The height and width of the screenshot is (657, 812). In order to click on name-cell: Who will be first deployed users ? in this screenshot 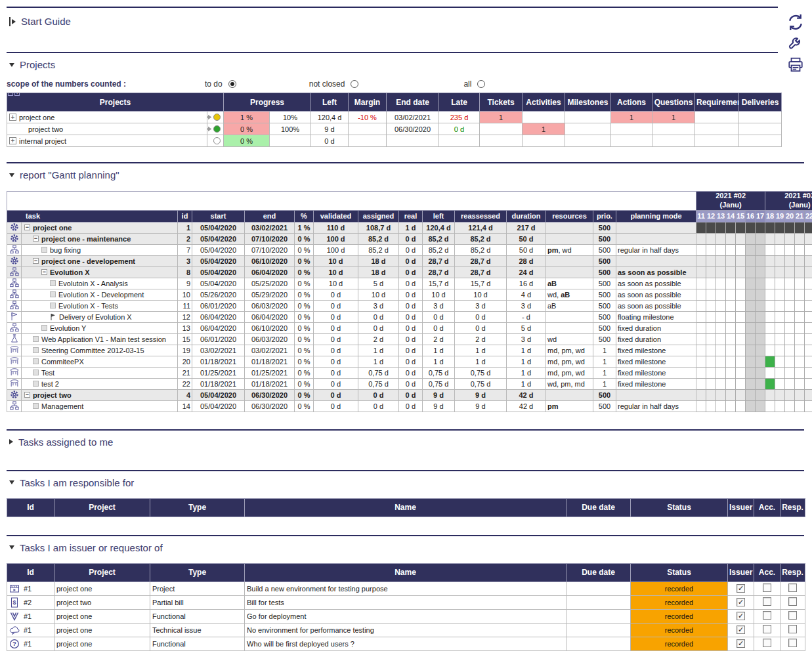, I will do `click(406, 643)`.